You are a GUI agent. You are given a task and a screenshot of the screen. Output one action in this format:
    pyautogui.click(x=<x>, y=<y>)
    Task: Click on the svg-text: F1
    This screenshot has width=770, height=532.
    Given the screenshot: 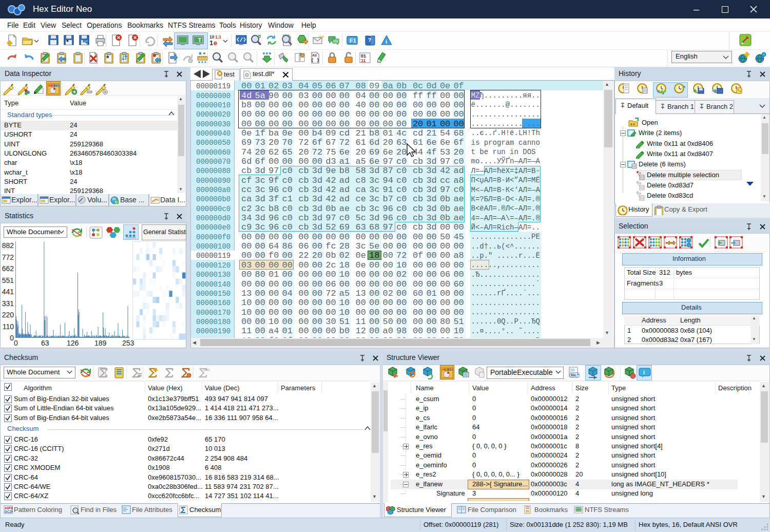 What is the action you would take?
    pyautogui.click(x=353, y=41)
    